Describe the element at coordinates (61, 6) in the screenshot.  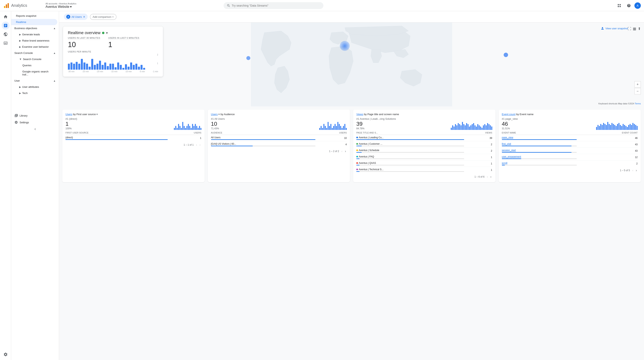
I see `property-selector: Aventus Website ▾` at that location.